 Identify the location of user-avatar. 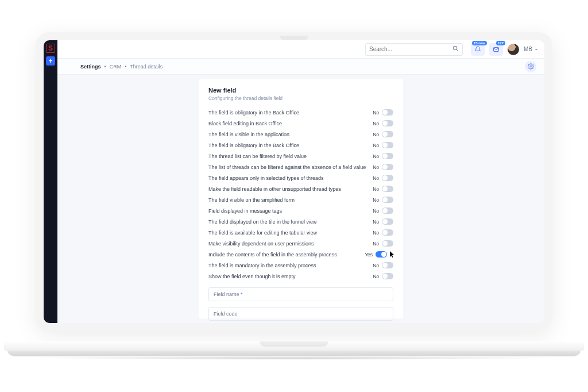
(513, 49).